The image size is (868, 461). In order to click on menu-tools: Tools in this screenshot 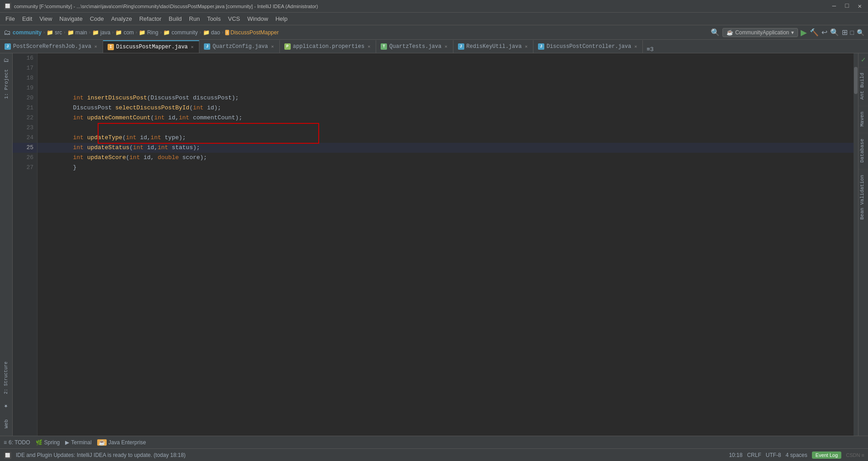, I will do `click(214, 19)`.